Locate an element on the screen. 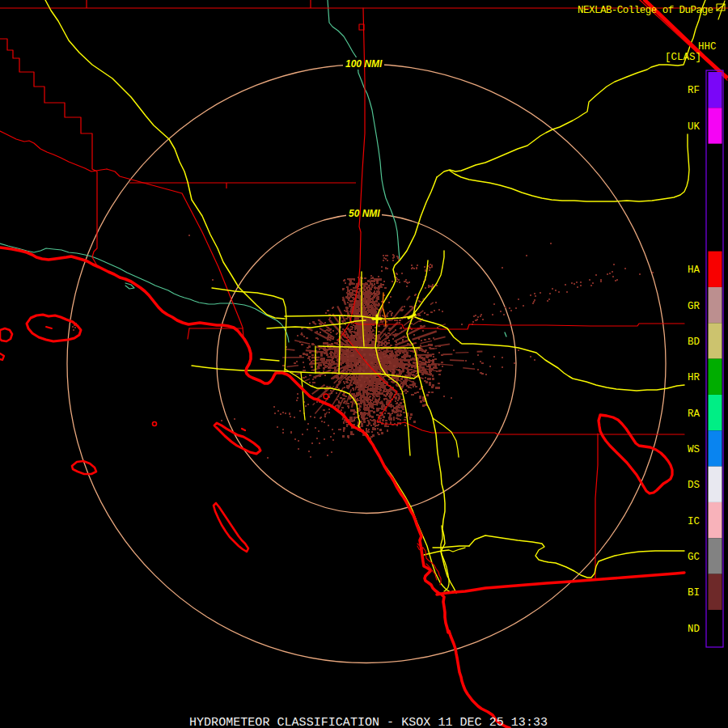 The width and height of the screenshot is (728, 728). svg-text: IC is located at coordinates (694, 522).